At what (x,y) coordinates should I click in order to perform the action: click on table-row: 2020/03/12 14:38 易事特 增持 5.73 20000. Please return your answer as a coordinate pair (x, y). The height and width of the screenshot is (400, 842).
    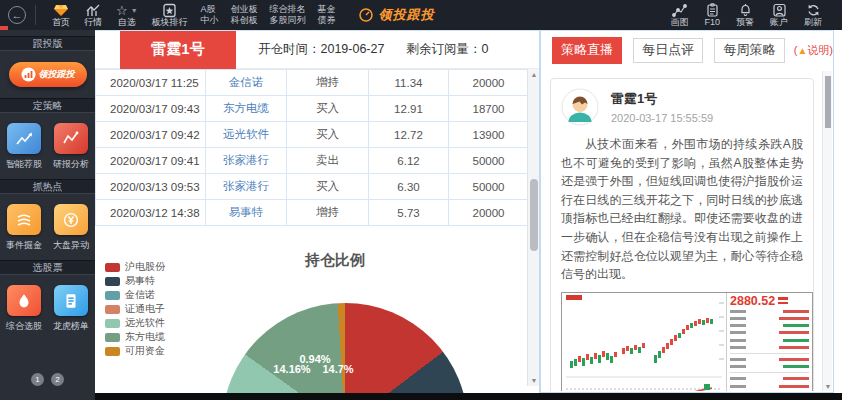
    Looking at the image, I should click on (312, 213).